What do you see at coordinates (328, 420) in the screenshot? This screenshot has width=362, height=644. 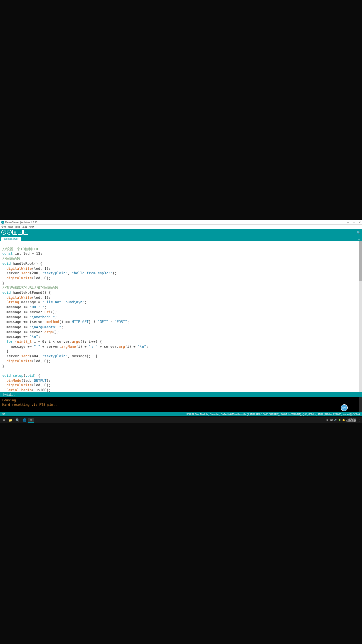 I see `tray-volume-icon: 🕪` at bounding box center [328, 420].